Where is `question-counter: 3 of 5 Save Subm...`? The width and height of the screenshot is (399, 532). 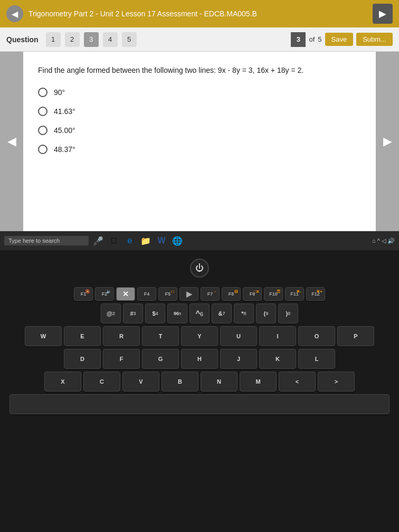 question-counter: 3 of 5 Save Subm... is located at coordinates (342, 40).